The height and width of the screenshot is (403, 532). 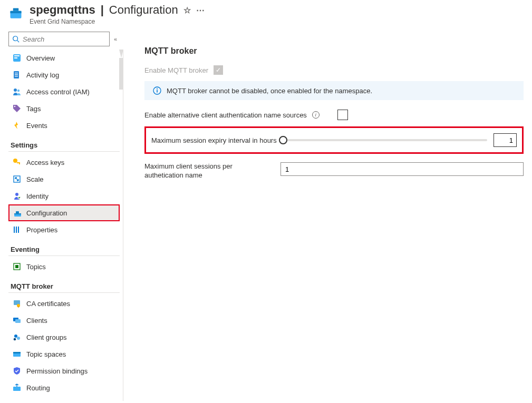 I want to click on sidebar-item-scale: Scale, so click(x=64, y=179).